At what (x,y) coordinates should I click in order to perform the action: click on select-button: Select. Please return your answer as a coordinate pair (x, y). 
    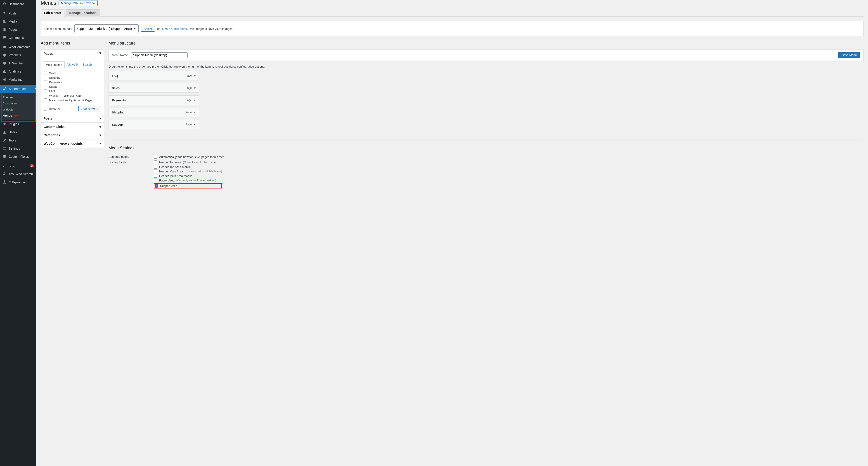
    Looking at the image, I should click on (148, 29).